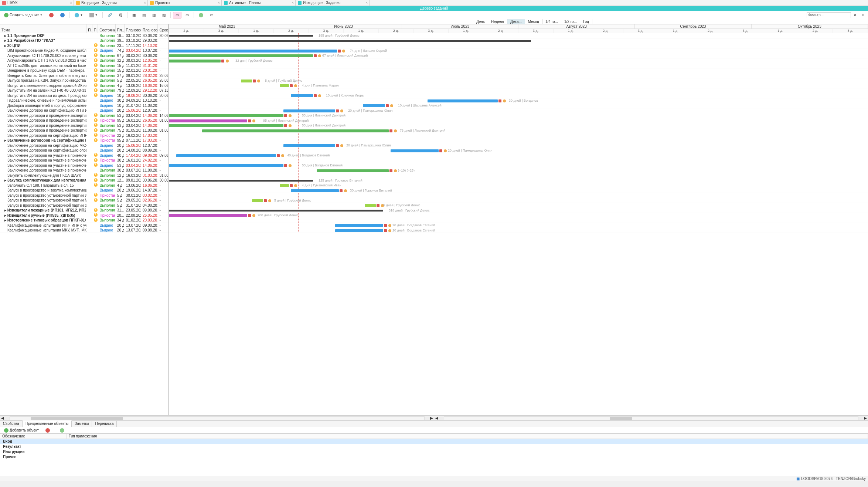 This screenshot has width=868, height=487. Describe the element at coordinates (120, 29) in the screenshot. I see `column-header: Пл...` at that location.